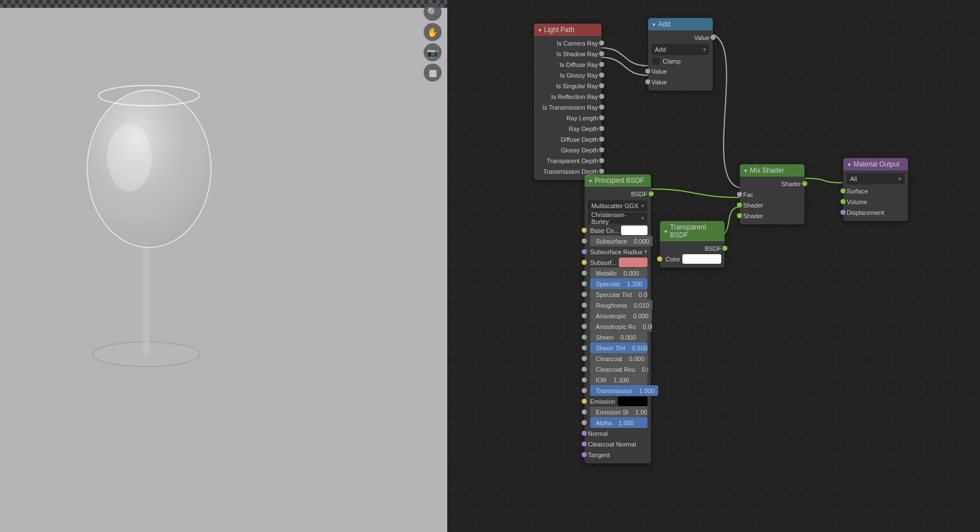  Describe the element at coordinates (633, 262) in the screenshot. I see `subsurface-color-swatch` at that location.